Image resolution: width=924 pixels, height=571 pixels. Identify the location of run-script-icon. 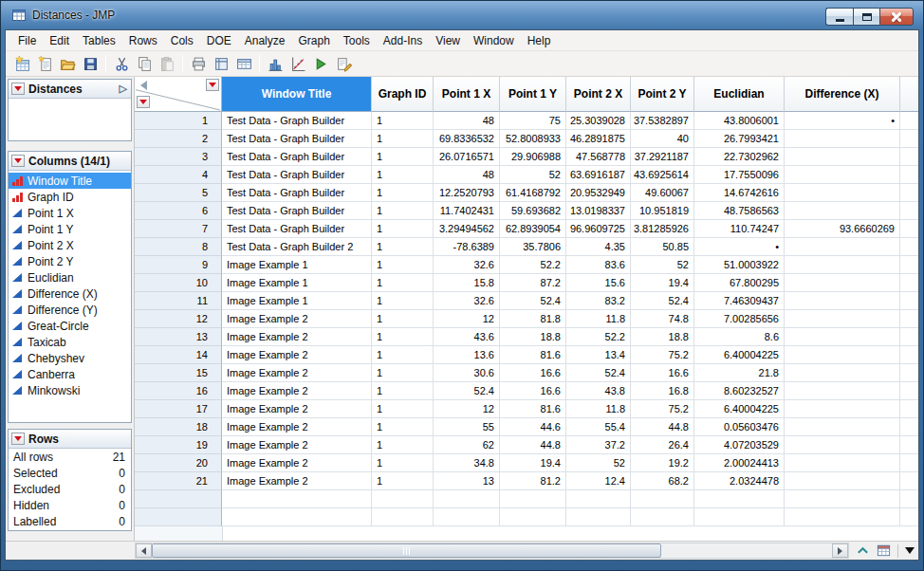
(321, 64).